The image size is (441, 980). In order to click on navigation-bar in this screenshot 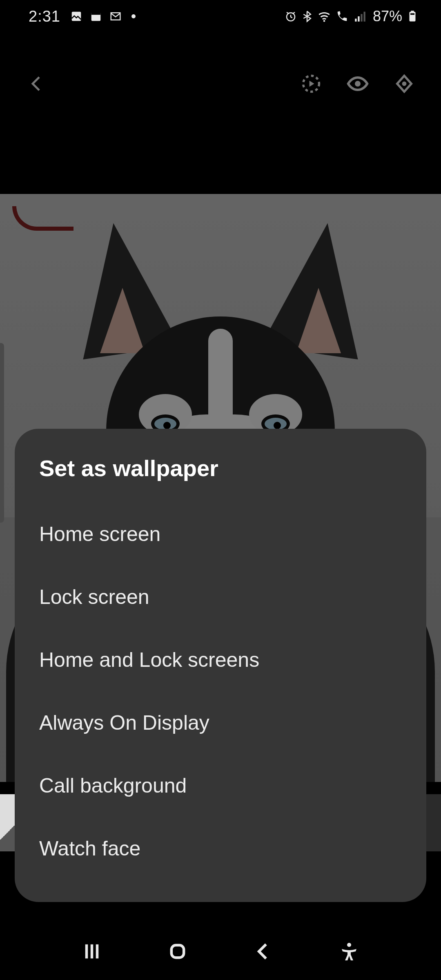, I will do `click(220, 951)`.